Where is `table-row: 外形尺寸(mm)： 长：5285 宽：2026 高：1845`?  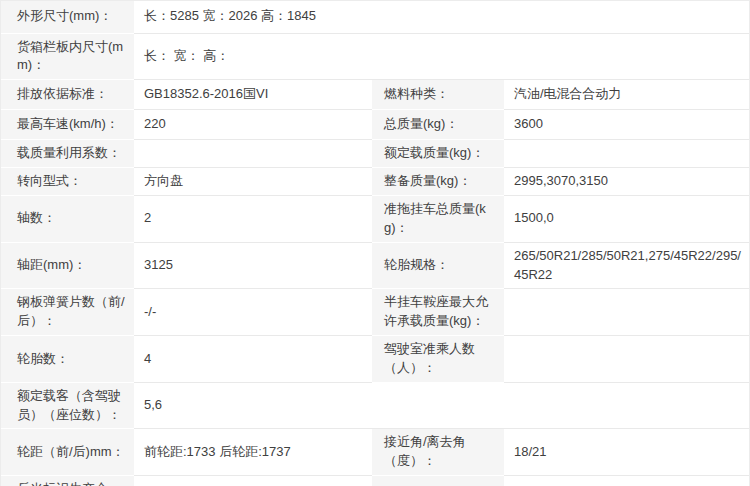 table-row: 外形尺寸(mm)： 长：5285 宽：2026 高：1845 is located at coordinates (375, 17).